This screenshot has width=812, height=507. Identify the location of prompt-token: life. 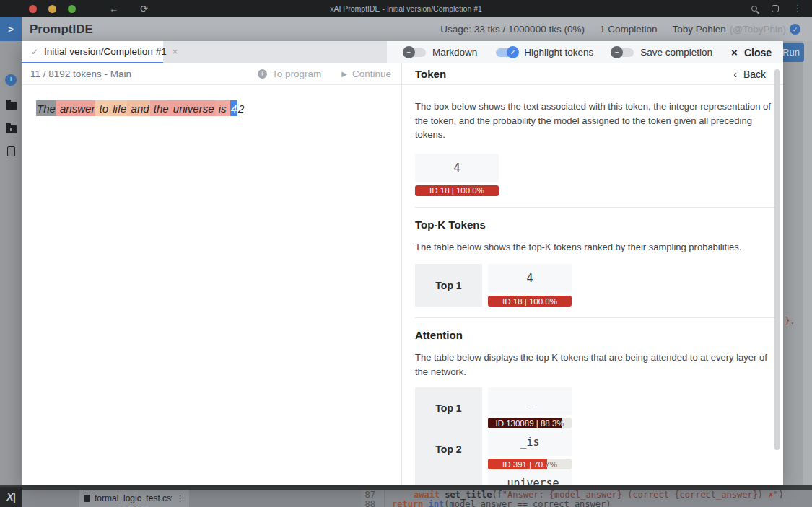
(118, 108).